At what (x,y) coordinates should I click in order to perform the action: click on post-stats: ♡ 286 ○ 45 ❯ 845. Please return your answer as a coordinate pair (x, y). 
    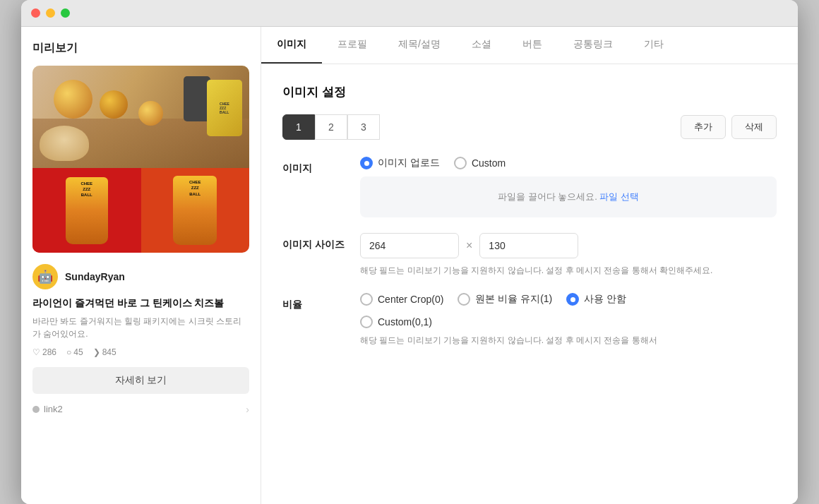
    Looking at the image, I should click on (141, 352).